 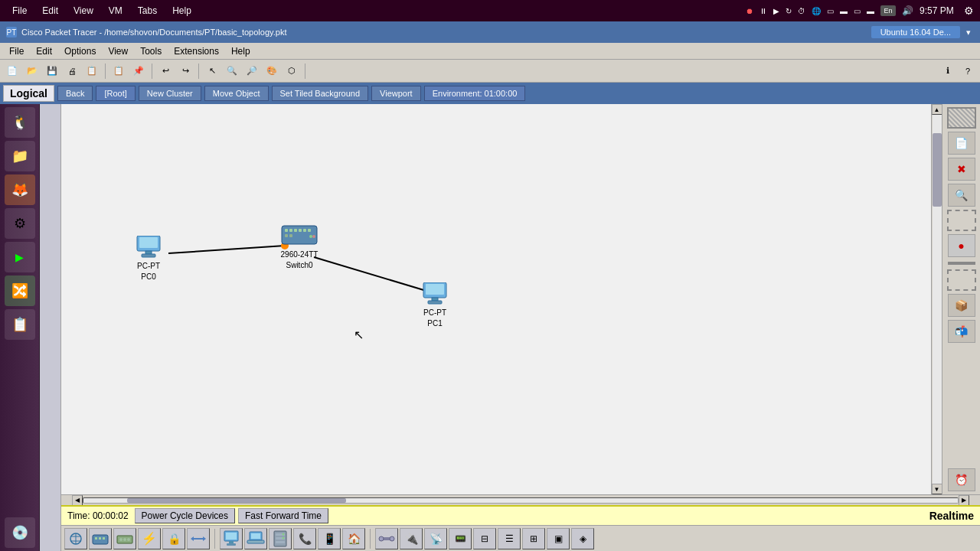 What do you see at coordinates (80, 51) in the screenshot?
I see `options-menu: Options` at bounding box center [80, 51].